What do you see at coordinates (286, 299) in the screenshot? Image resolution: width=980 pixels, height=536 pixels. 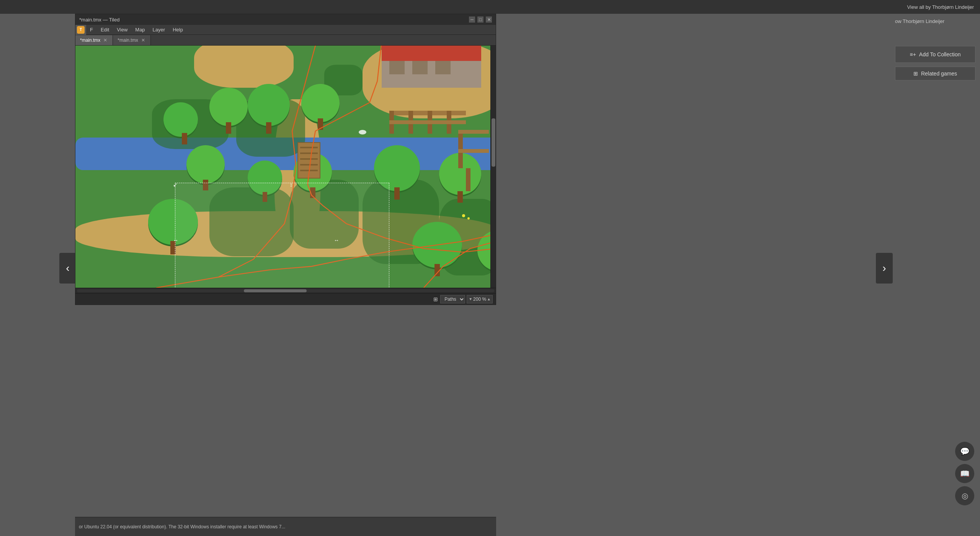 I see `status-bar: ⊞ Paths ▼ 200 % ▲` at bounding box center [286, 299].